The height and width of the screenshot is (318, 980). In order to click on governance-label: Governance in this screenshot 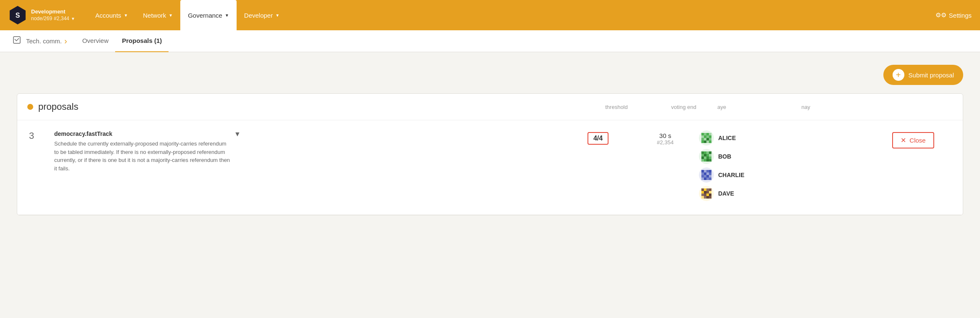, I will do `click(205, 15)`.